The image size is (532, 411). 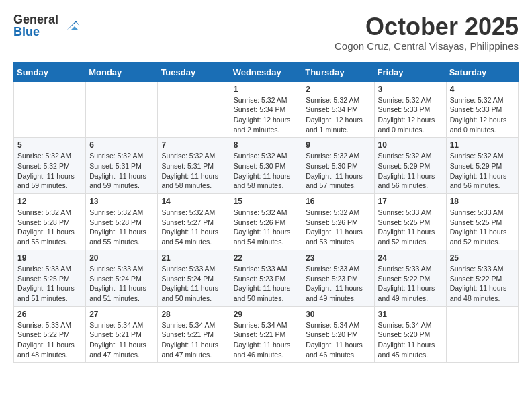 I want to click on day-number: 29, so click(x=266, y=314).